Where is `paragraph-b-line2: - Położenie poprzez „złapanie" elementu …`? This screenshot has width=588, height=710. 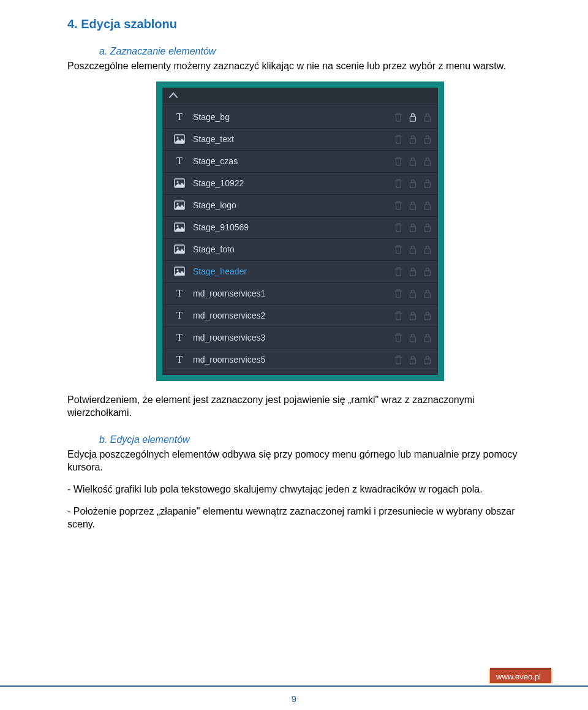
paragraph-b-line2: - Położenie poprzez „złapanie" elementu … is located at coordinates (300, 518).